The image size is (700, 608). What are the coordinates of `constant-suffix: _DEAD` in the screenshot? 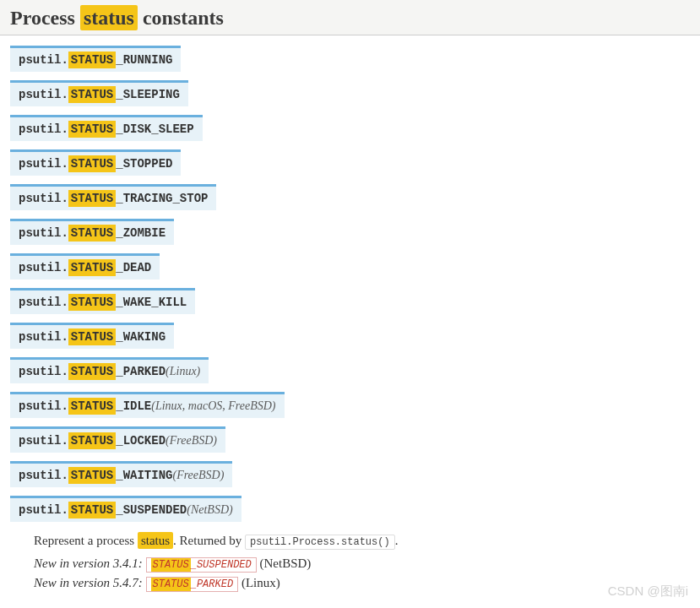 It's located at (133, 268).